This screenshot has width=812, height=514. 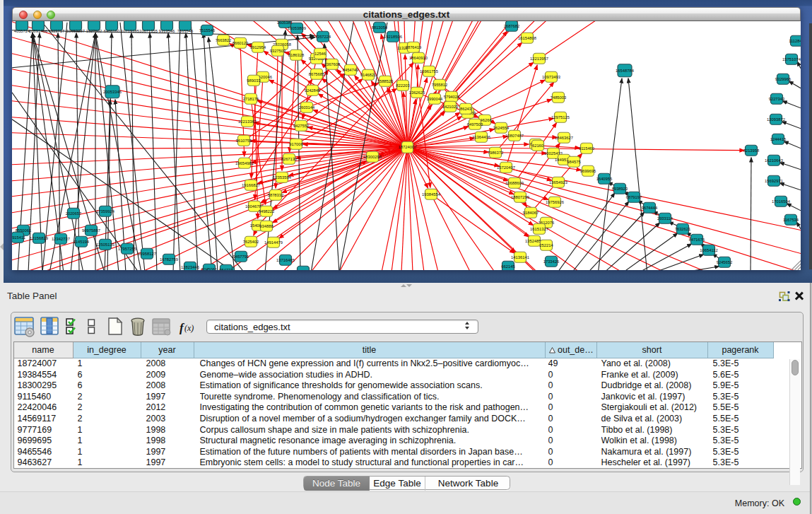 What do you see at coordinates (666, 218) in the screenshot?
I see `svg-text: 2933114` at bounding box center [666, 218].